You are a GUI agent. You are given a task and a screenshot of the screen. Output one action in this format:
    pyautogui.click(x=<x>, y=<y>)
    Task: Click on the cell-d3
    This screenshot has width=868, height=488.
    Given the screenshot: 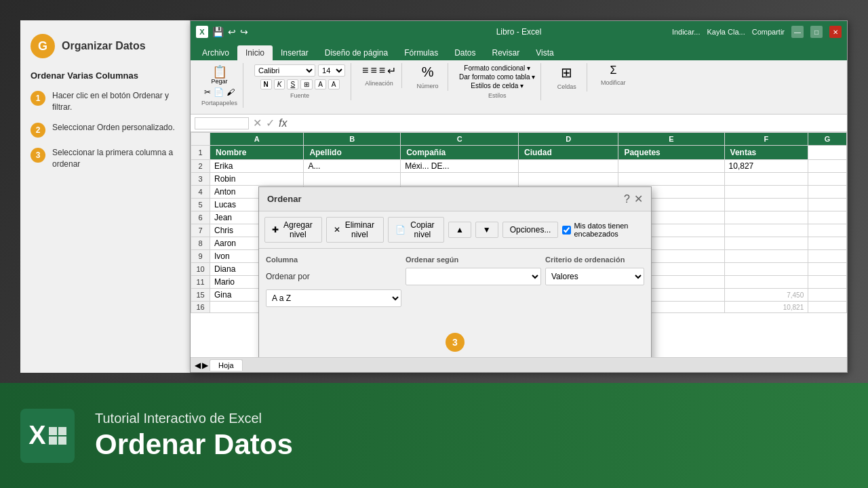 What is the action you would take?
    pyautogui.click(x=568, y=179)
    